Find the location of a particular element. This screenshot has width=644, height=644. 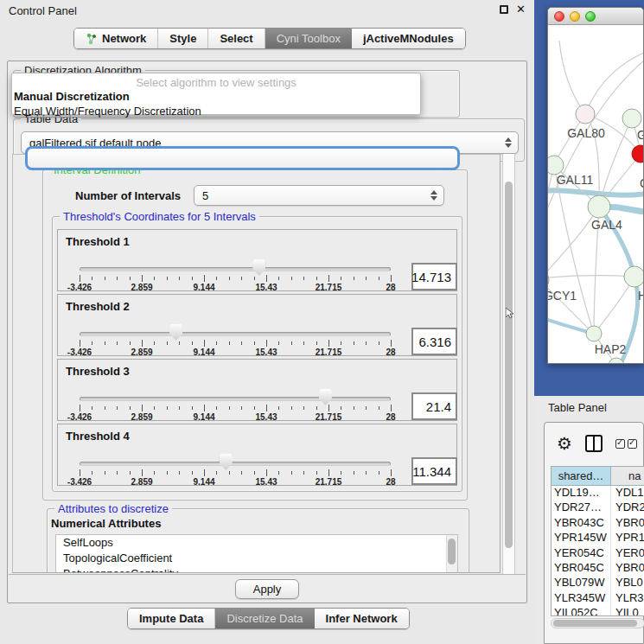

main-scrollbar-thumb is located at coordinates (508, 365).